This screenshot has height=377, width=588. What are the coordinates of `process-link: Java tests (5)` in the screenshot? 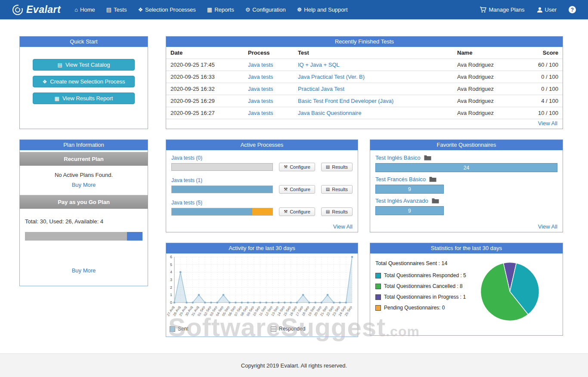 It's located at (187, 203).